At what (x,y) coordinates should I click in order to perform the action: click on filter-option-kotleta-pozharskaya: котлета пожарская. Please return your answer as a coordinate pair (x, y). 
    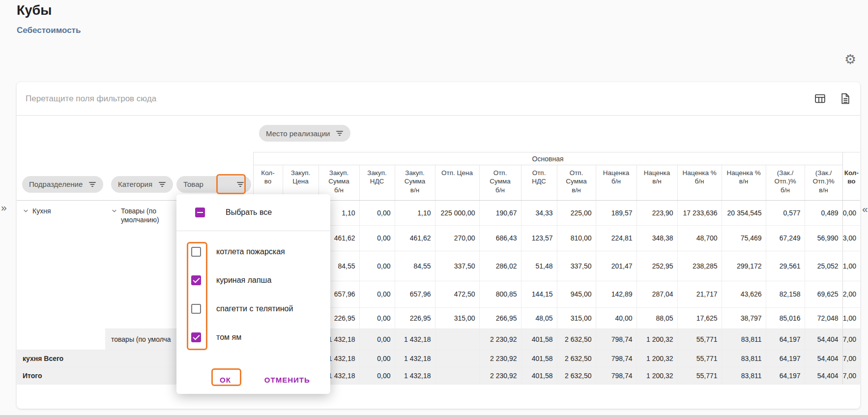
    Looking at the image, I should click on (254, 252).